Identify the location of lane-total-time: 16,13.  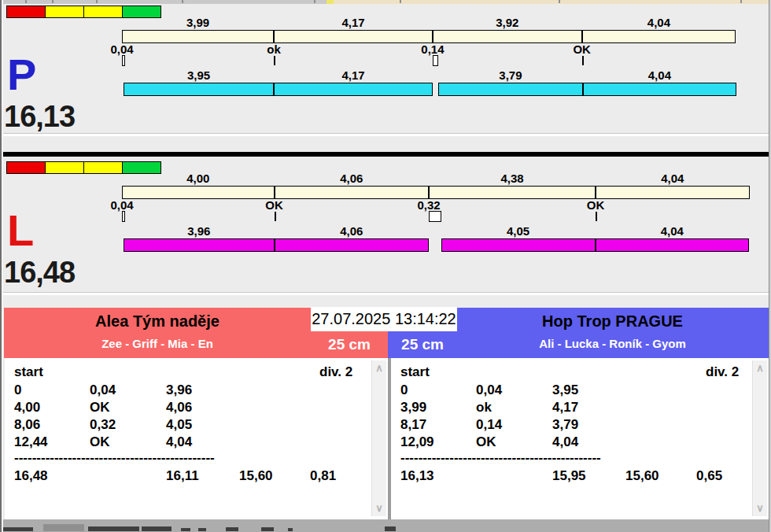
(39, 116).